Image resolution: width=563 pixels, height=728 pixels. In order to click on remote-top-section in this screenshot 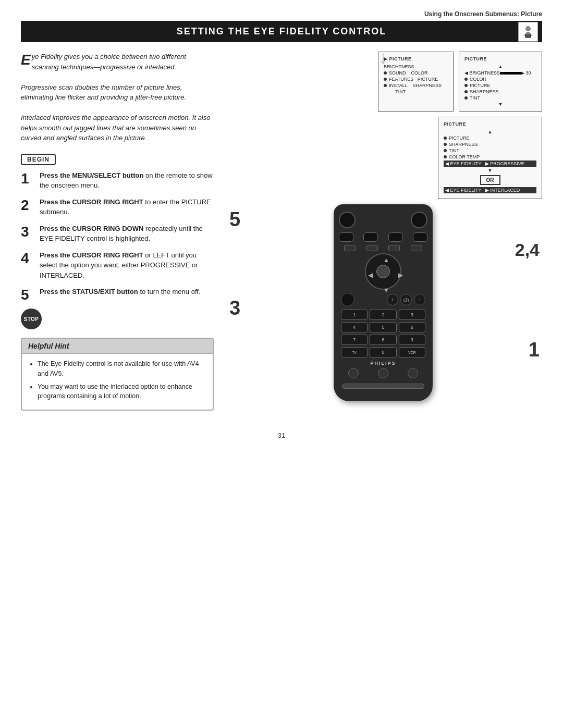, I will do `click(383, 220)`.